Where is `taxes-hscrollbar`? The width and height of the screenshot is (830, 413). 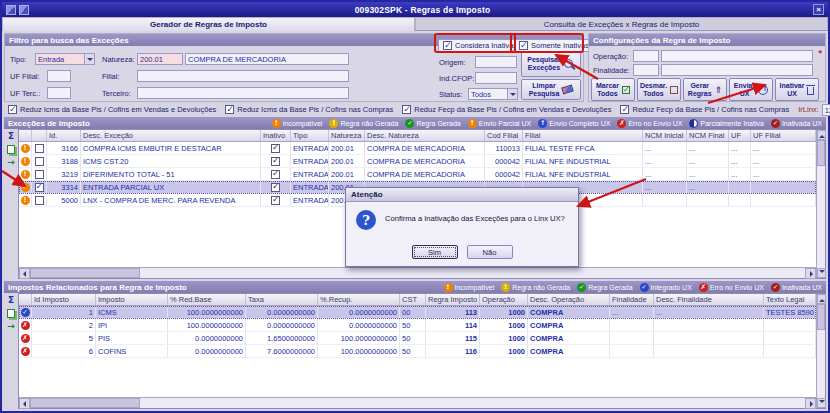 taxes-hscrollbar is located at coordinates (418, 402).